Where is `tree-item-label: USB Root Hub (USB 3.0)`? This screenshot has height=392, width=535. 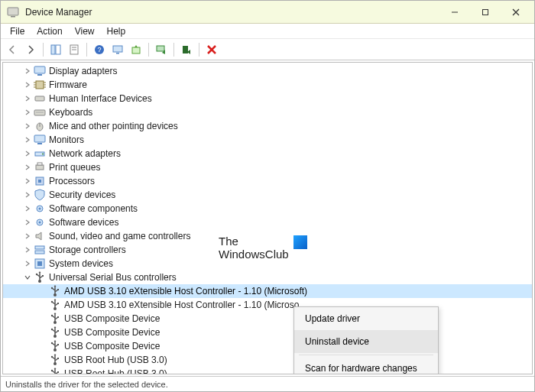
tree-item-label: USB Root Hub (USB 3.0) is located at coordinates (116, 360).